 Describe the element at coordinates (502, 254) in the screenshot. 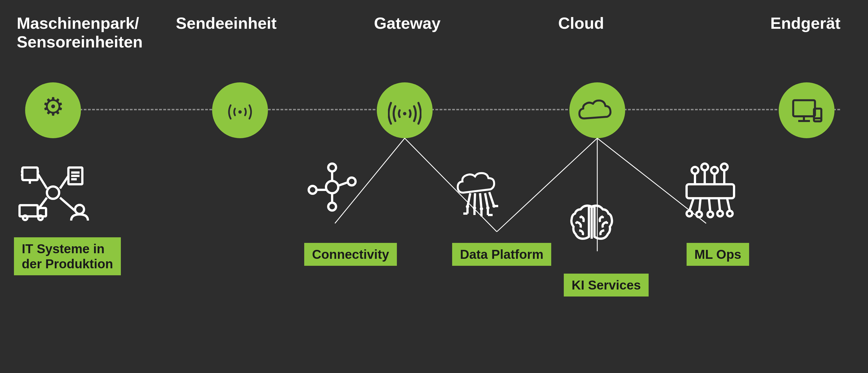

I see `label-data-platform: Data Platform` at that location.